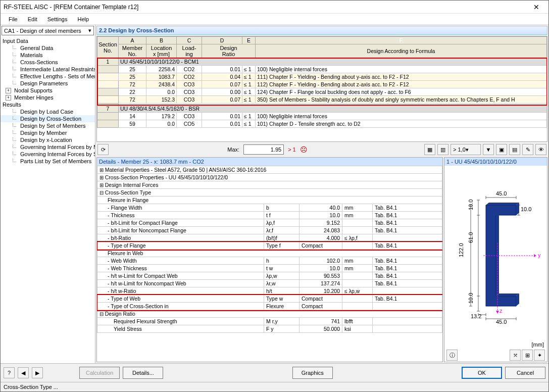 Image resolution: width=549 pixels, height=392 pixels. What do you see at coordinates (270, 291) in the screenshot?
I see `table-row: - h/t w-Ratioh/t10.200≤ λp,w` at bounding box center [270, 291].